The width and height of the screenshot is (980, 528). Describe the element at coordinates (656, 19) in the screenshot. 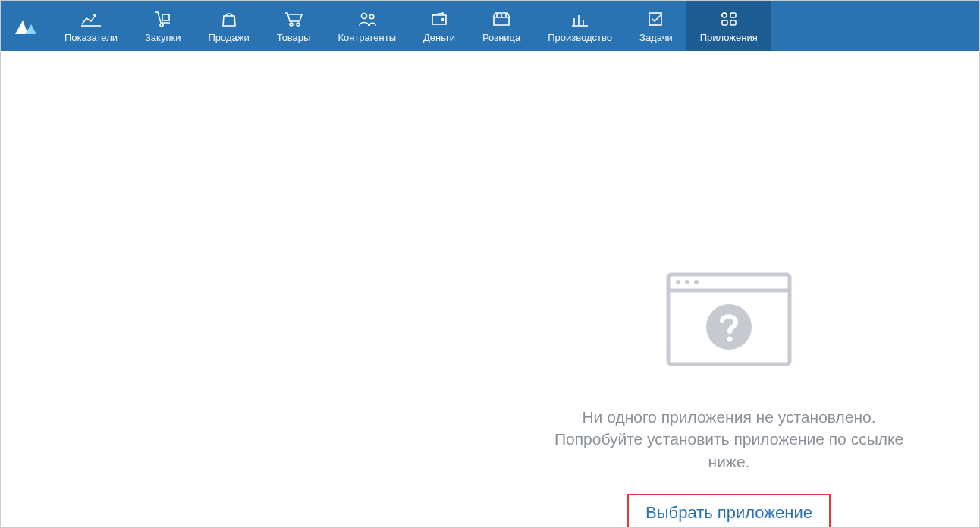

I see `checkbox-icon` at that location.